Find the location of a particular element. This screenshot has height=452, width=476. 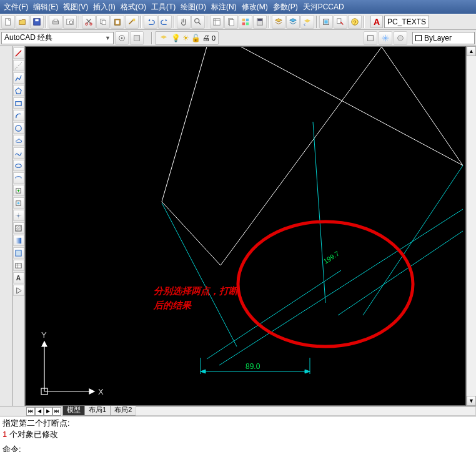

menu-tools: 工具(T) is located at coordinates (164, 7).